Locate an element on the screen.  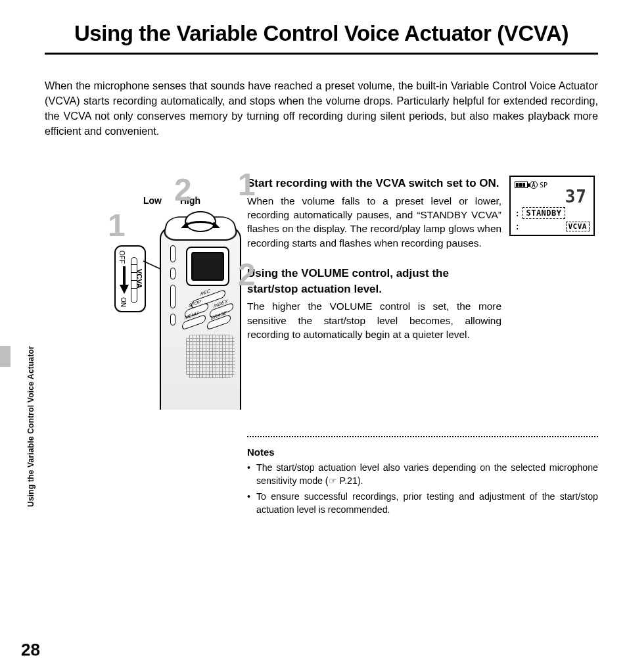
callout-number-2: 2 is located at coordinates (183, 189).